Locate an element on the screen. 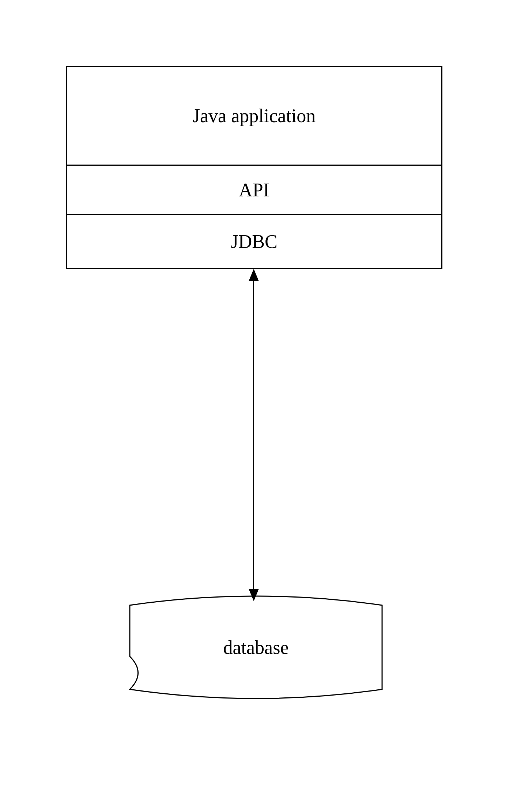 This screenshot has height=806, width=532. api-layer-box: API is located at coordinates (254, 190).